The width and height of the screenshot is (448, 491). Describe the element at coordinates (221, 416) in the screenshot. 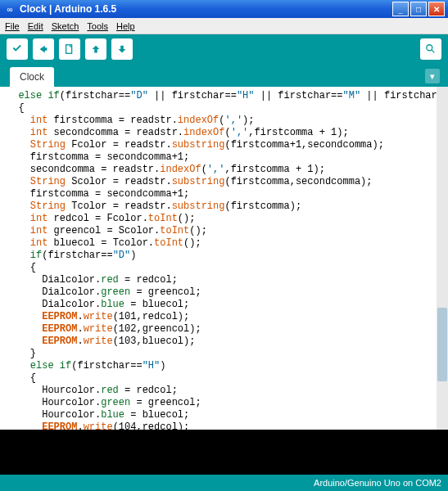

I see `code-line: Hourcolor.blue = bluecol;` at that location.